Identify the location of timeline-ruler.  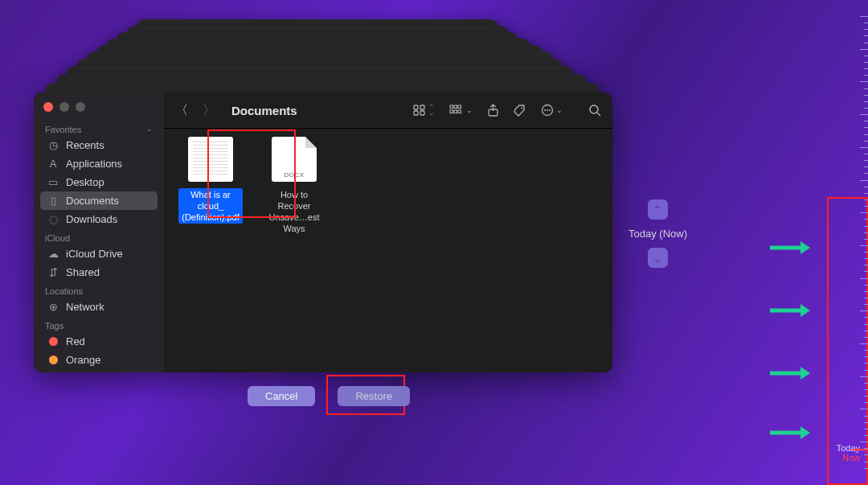
(864, 243).